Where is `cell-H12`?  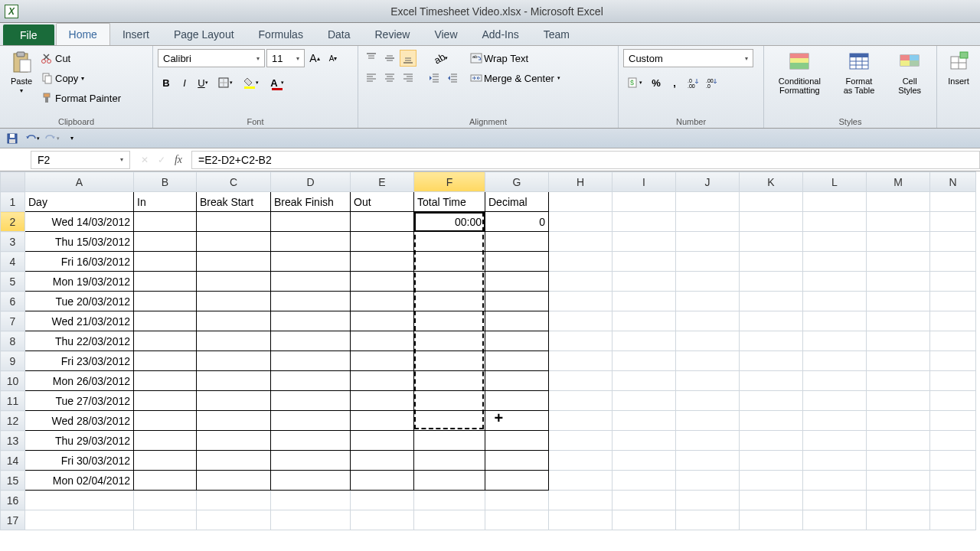
cell-H12 is located at coordinates (580, 421).